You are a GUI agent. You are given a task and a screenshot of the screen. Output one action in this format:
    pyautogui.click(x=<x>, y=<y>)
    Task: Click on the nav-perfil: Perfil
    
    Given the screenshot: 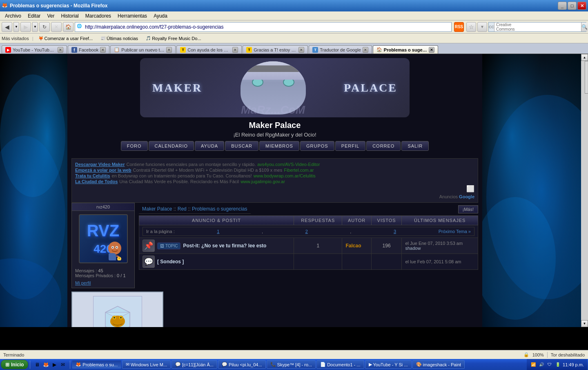 What is the action you would take?
    pyautogui.click(x=350, y=146)
    